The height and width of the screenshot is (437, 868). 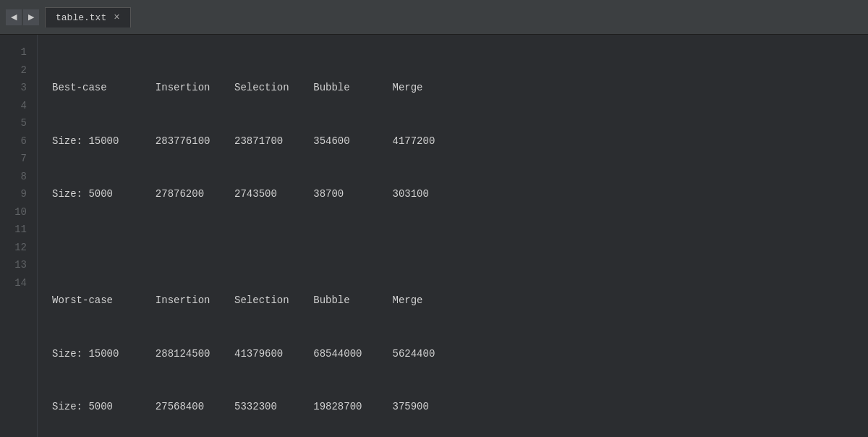 What do you see at coordinates (22, 17) in the screenshot?
I see `nav-arrows: ◀ ▶` at bounding box center [22, 17].